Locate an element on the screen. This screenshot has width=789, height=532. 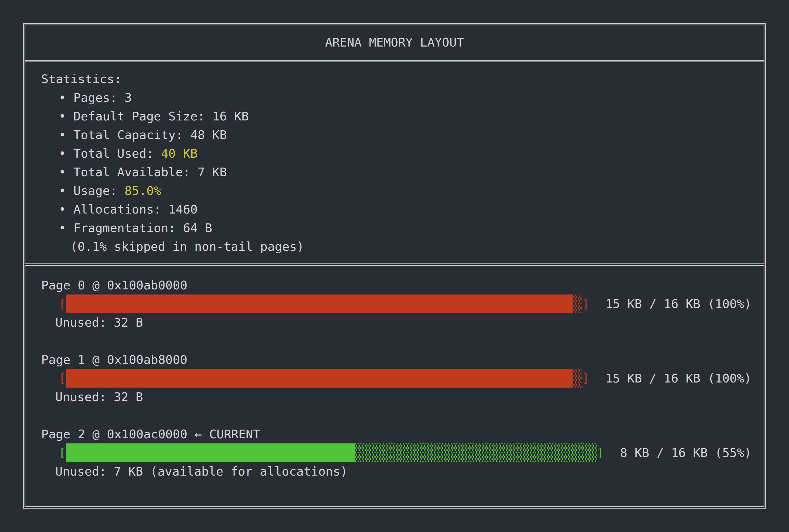
stat-label: Allocations: is located at coordinates (117, 209).